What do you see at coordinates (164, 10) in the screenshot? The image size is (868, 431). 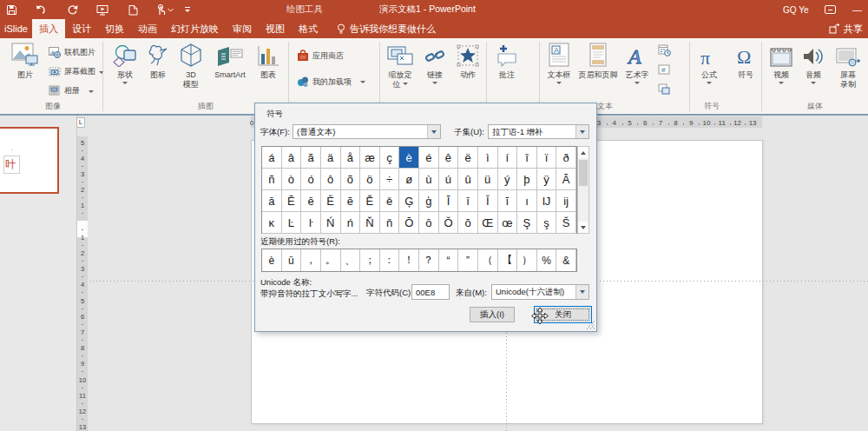 I see `touch-mode-button` at bounding box center [164, 10].